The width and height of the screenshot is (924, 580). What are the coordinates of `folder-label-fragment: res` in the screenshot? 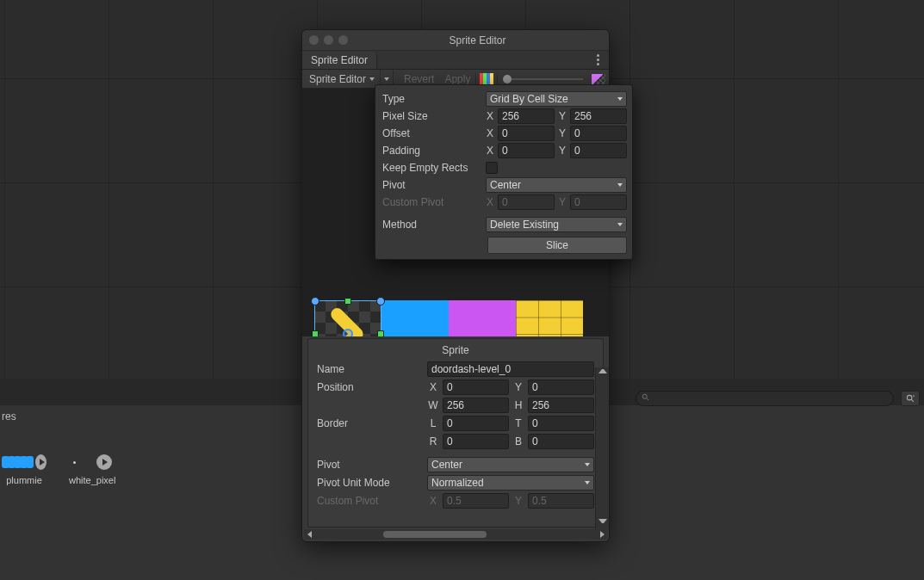 It's located at (9, 416).